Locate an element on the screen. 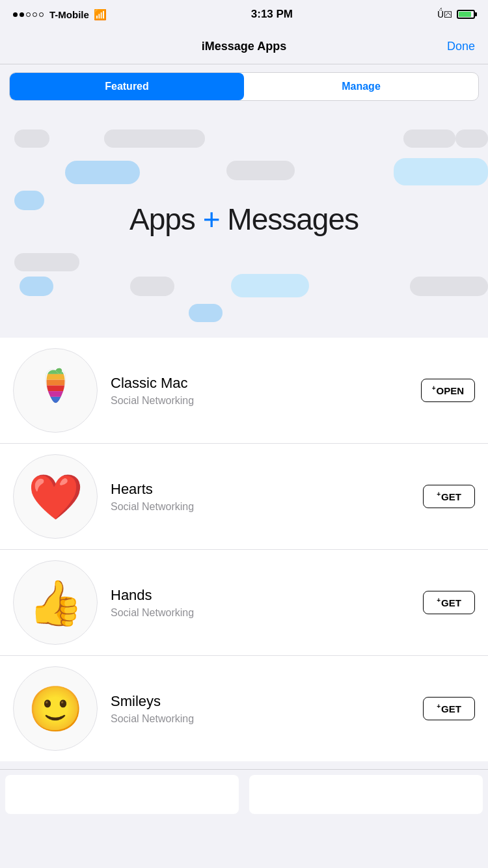  bottom-tabs is located at coordinates (244, 794).